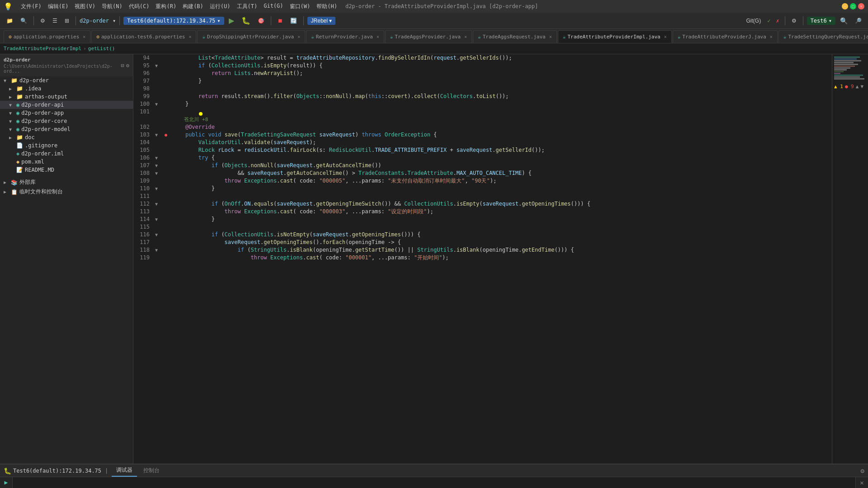 This screenshot has width=868, height=488. I want to click on code-line-97: 97 }, so click(483, 81).